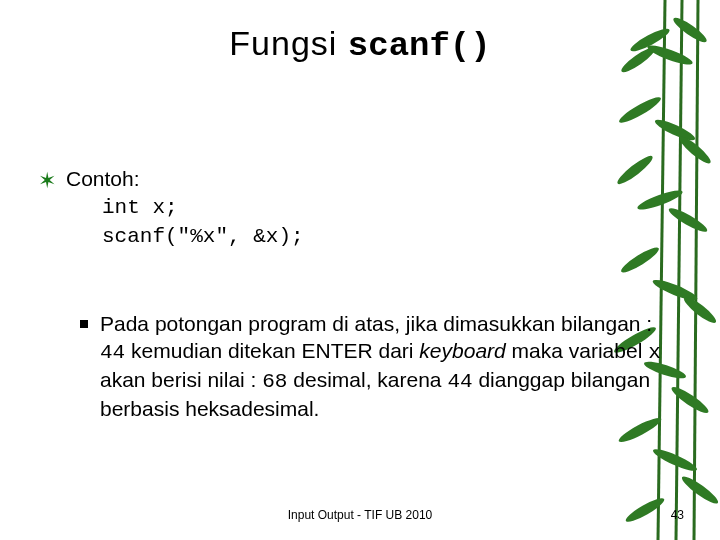 This screenshot has width=720, height=540. I want to click on para-n2: 68, so click(274, 382).